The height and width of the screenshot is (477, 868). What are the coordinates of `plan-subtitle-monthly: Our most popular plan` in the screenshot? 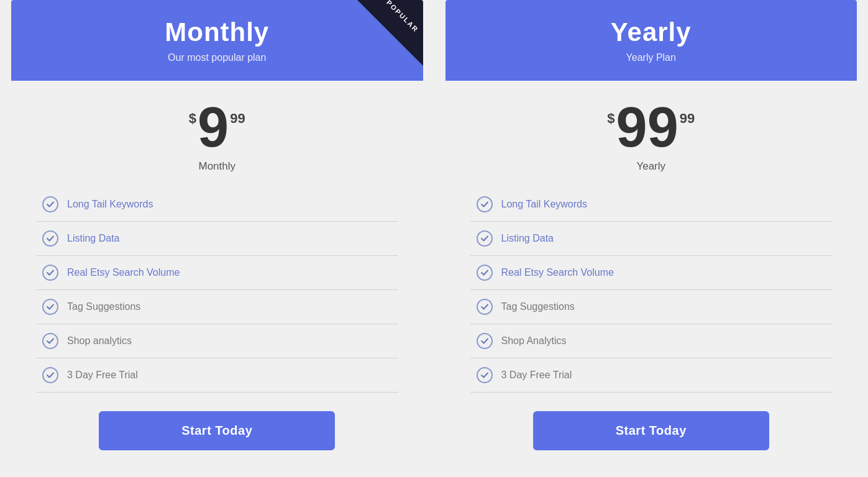 It's located at (217, 58).